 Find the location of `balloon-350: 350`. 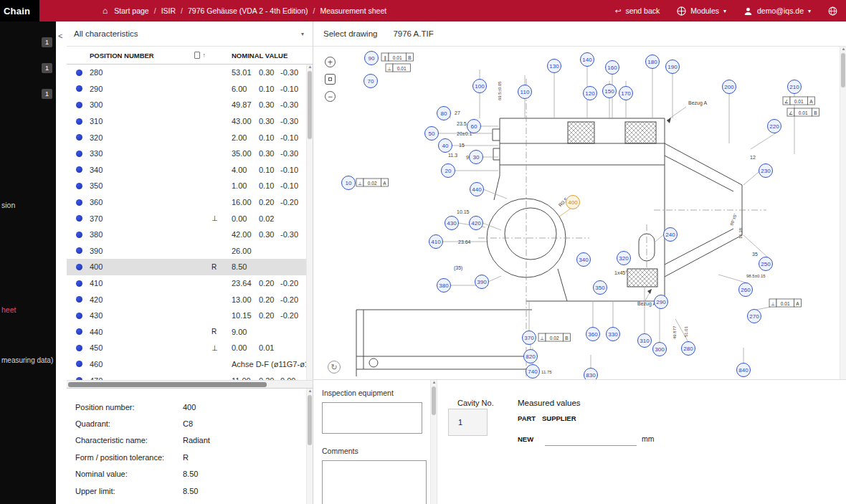

balloon-350: 350 is located at coordinates (601, 288).